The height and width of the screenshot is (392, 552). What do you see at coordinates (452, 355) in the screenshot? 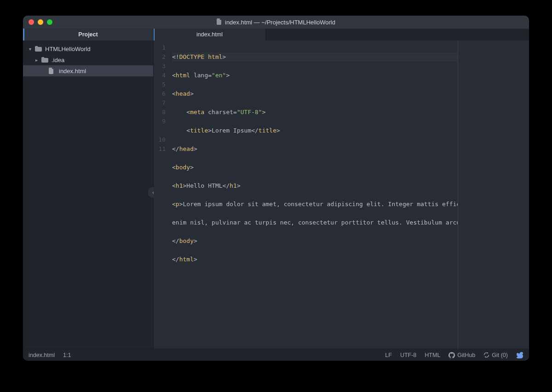
I see `github-icon` at bounding box center [452, 355].